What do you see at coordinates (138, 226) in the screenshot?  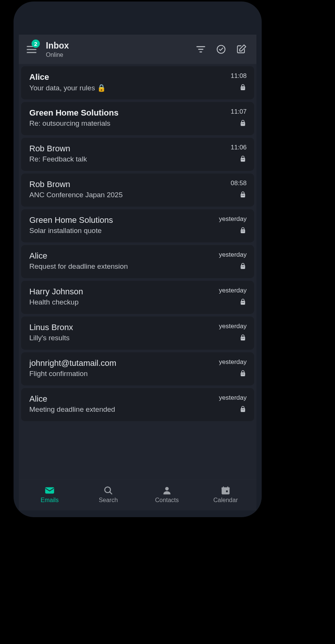 I see `email-item: Green Home SolutionsSolar installation q…` at bounding box center [138, 226].